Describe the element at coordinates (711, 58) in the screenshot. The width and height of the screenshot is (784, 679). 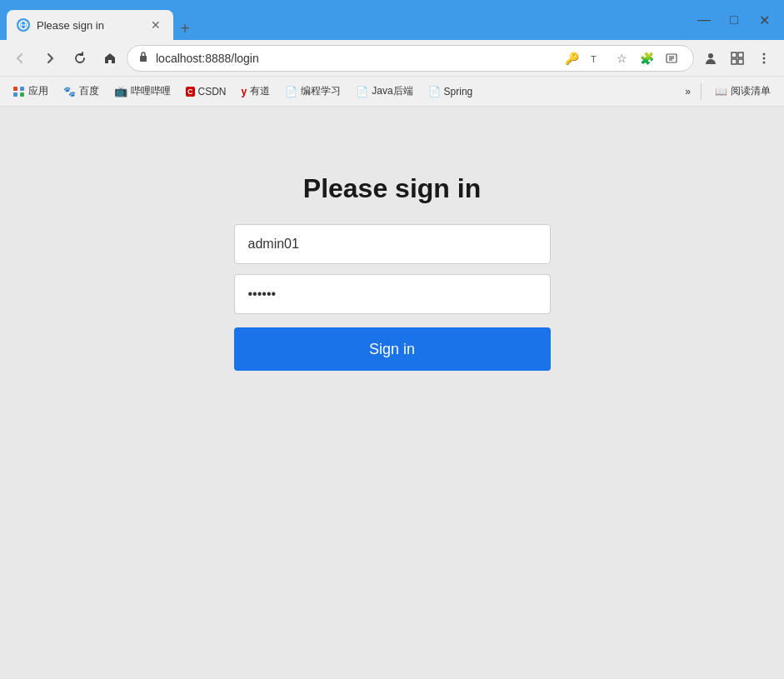
I see `account-button` at that location.